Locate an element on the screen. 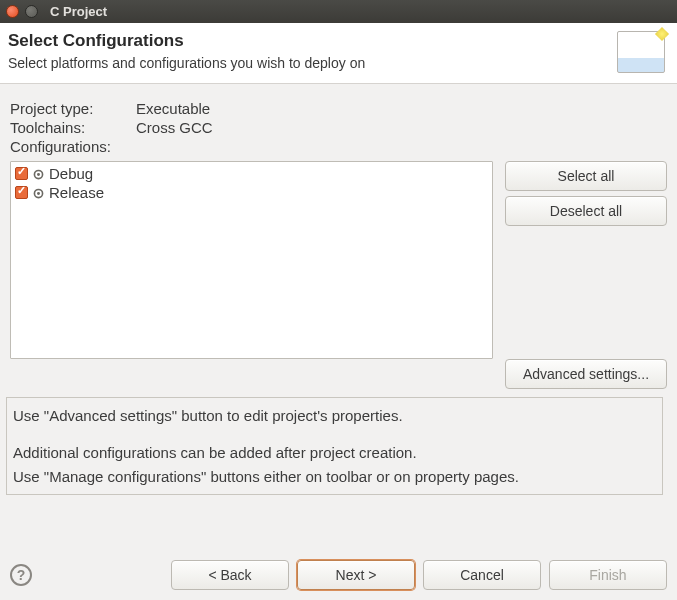 This screenshot has width=677, height=600. close-icon is located at coordinates (12, 12).